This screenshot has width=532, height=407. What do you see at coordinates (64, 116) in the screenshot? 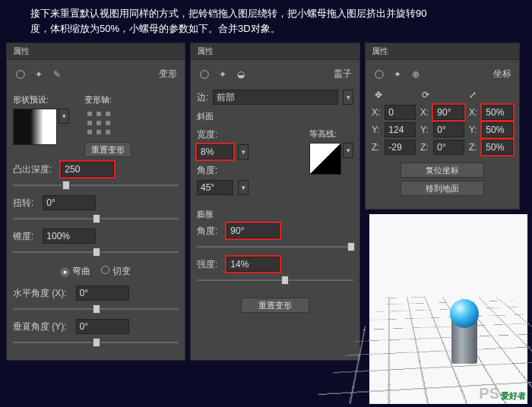
I see `shape-preset-dropdown: ▾` at bounding box center [64, 116].